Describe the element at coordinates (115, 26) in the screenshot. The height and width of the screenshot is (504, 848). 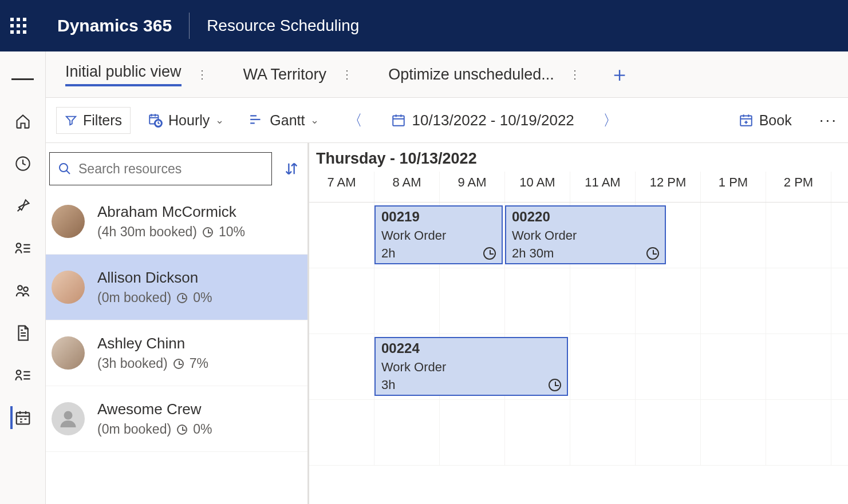
I see `brand-title: Dynamics 365` at that location.